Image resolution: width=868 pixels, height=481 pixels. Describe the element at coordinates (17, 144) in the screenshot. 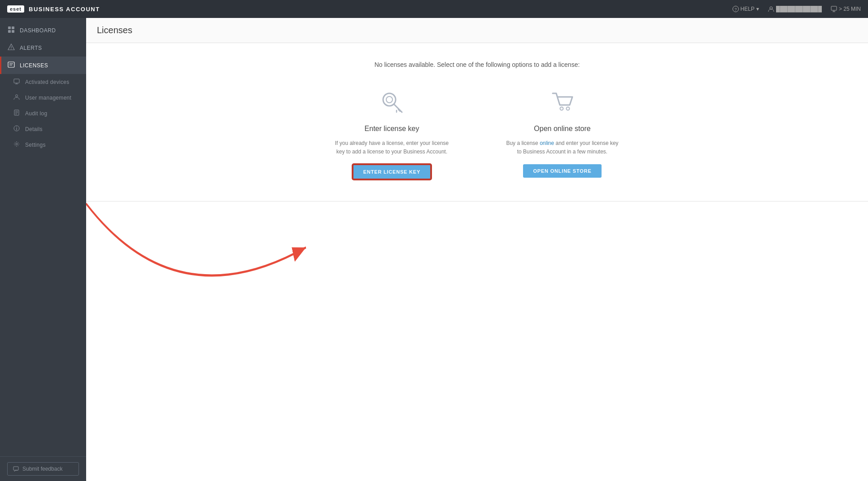

I see `settings-icon` at that location.